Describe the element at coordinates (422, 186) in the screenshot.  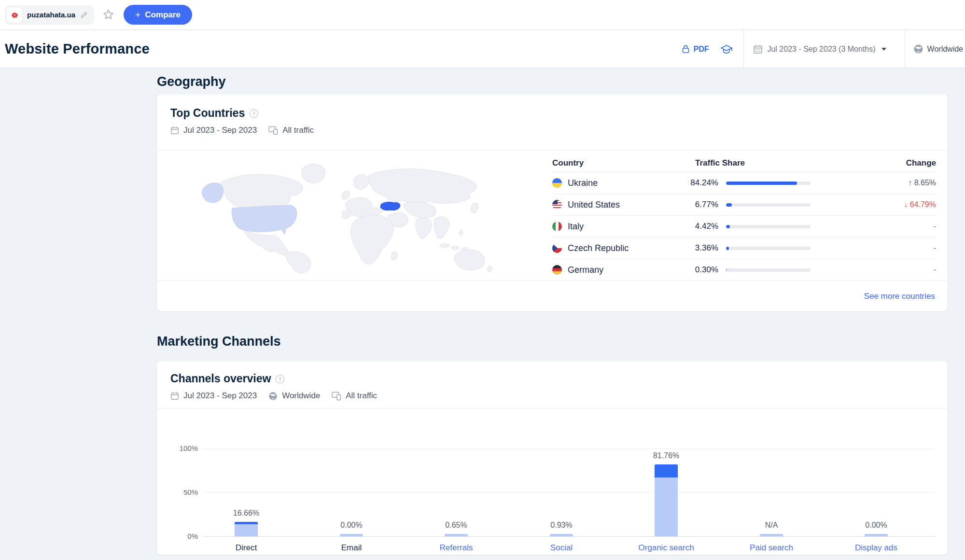
I see `map-russia-asia` at that location.